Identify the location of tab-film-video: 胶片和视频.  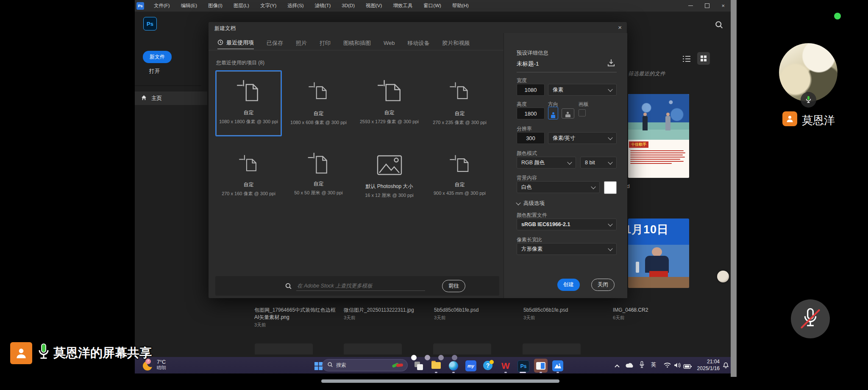
(456, 44).